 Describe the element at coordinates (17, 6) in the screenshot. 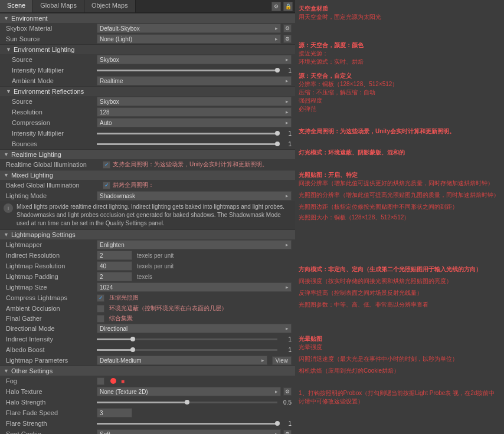

I see `tab-scene: Scene` at that location.